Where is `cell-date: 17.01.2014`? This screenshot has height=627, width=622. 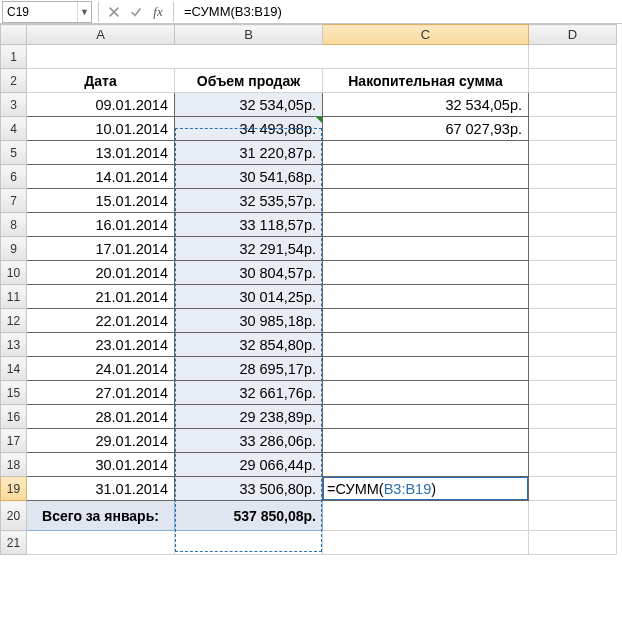
cell-date: 17.01.2014 is located at coordinates (101, 249).